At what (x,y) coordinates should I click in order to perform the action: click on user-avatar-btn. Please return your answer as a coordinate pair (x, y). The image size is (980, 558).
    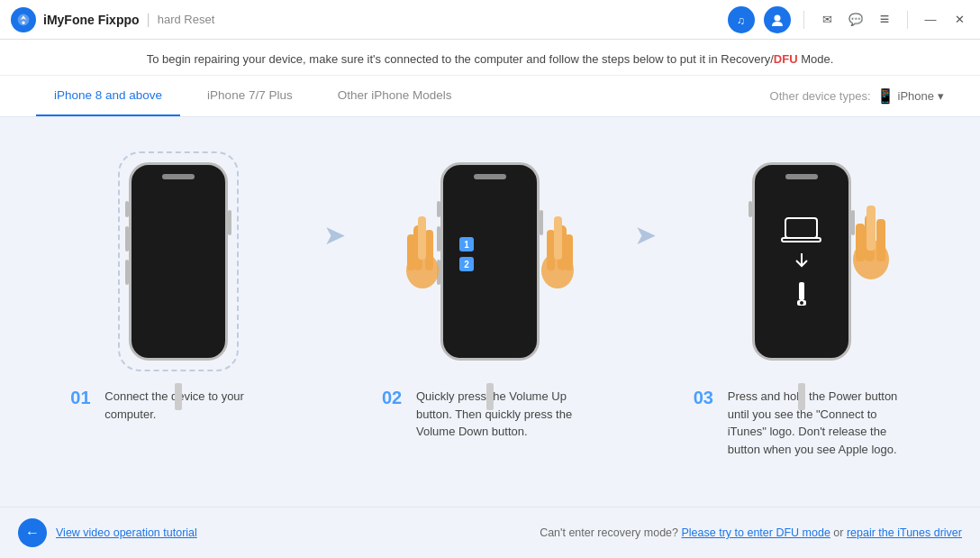
    Looking at the image, I should click on (777, 20).